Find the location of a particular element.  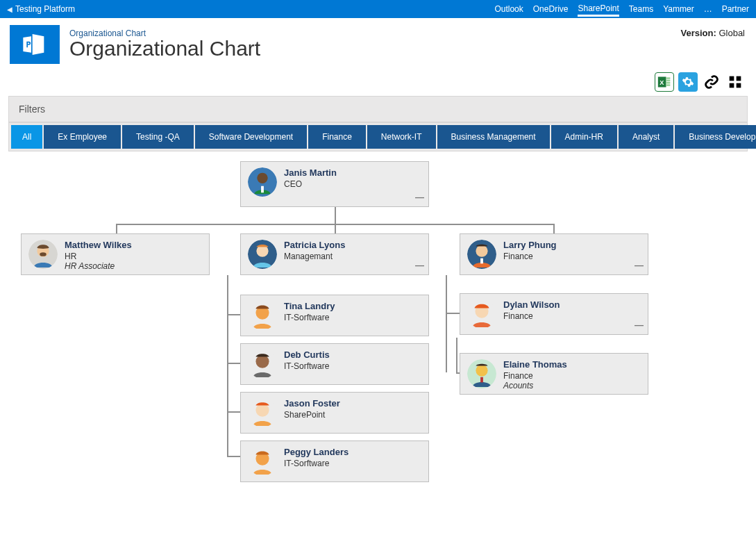

card-tina: Tina Landry IT-Sorftware is located at coordinates (335, 315).